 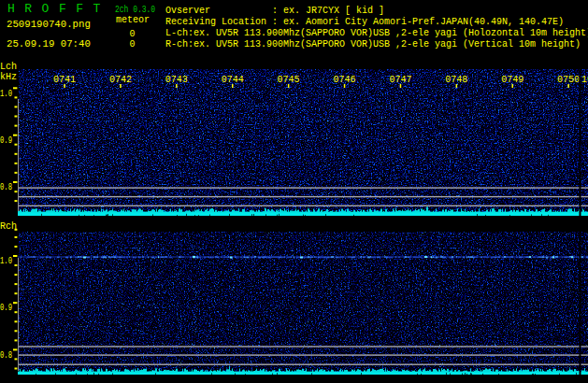 What do you see at coordinates (121, 80) in the screenshot?
I see `svg-text: 0742` at bounding box center [121, 80].